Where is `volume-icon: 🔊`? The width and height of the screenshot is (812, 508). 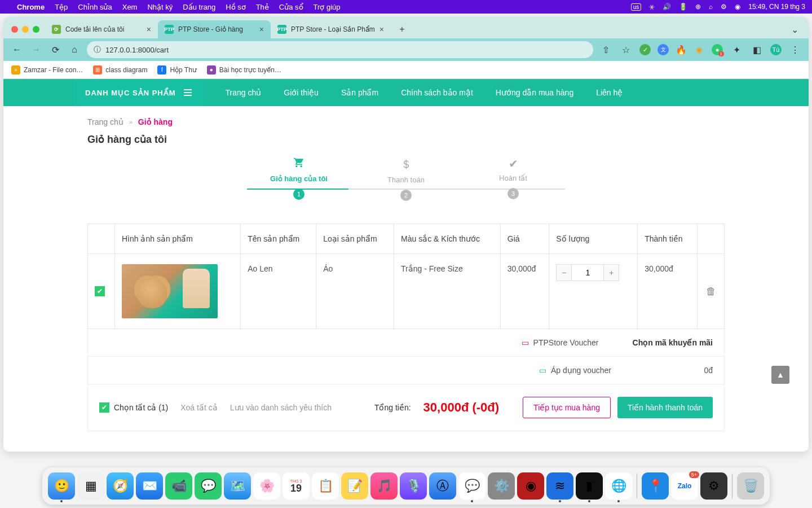 volume-icon: 🔊 is located at coordinates (667, 7).